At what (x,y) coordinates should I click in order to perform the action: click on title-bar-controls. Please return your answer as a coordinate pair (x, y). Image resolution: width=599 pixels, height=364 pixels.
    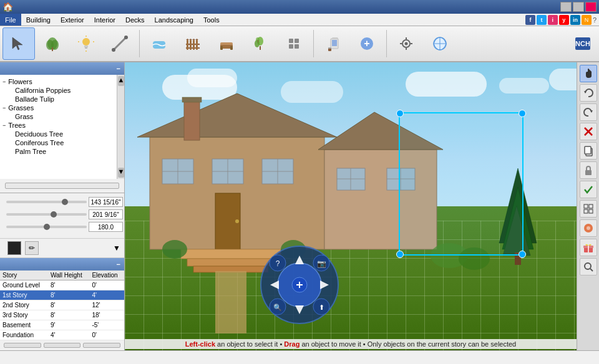
    Looking at the image, I should click on (578, 7).